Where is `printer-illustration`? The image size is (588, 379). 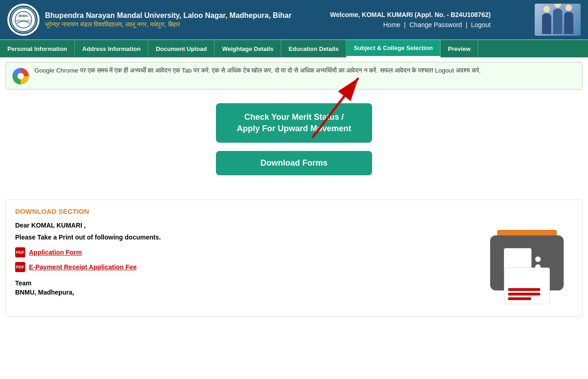
printer-illustration is located at coordinates (527, 263).